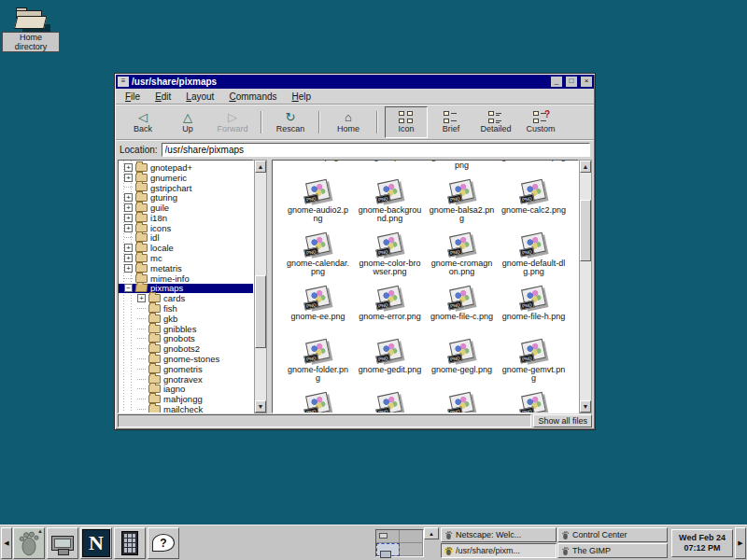  What do you see at coordinates (317, 258) in the screenshot?
I see `file-item: PNGgnome-calendar.png` at bounding box center [317, 258].